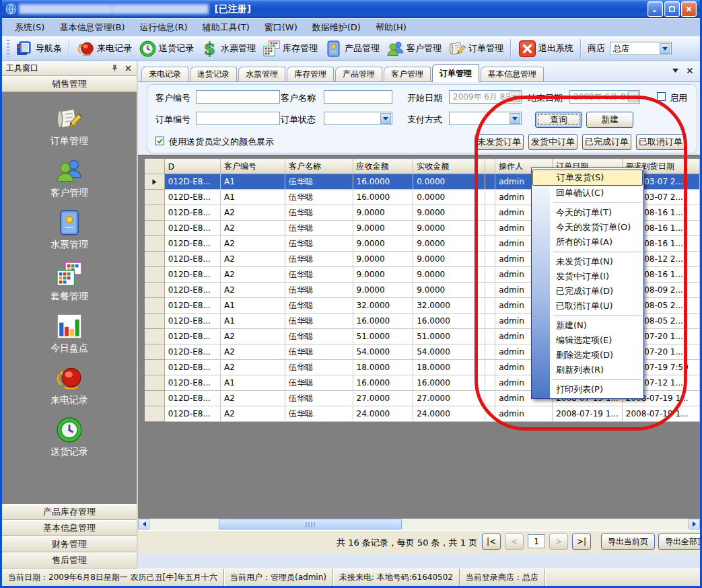 The image size is (702, 588). What do you see at coordinates (310, 524) in the screenshot?
I see `scrollbar-thumb` at bounding box center [310, 524].